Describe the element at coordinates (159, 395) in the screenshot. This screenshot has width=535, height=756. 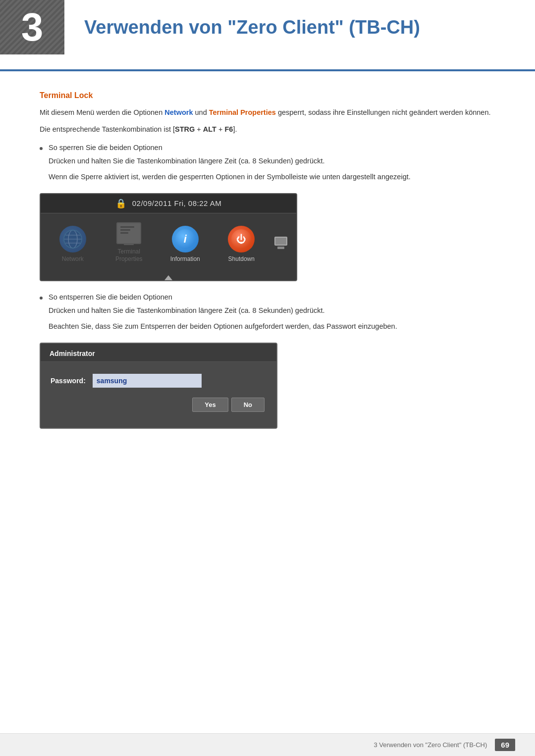
I see `admin-dialog-body: Password: Yes No` at that location.